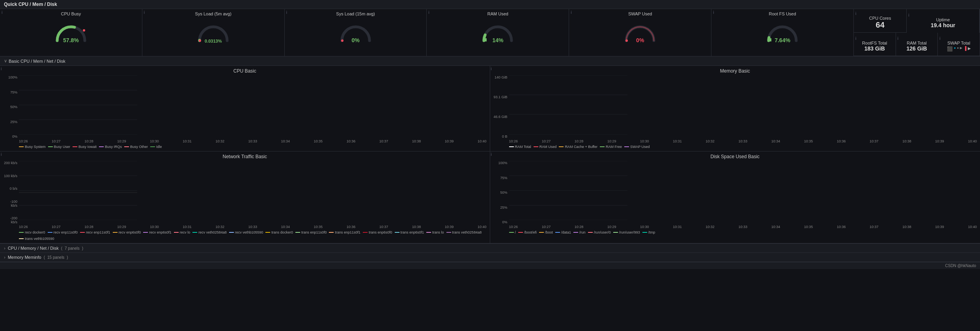 This screenshot has height=331, width=980. I want to click on disk-y-25: 25%, so click(501, 208).